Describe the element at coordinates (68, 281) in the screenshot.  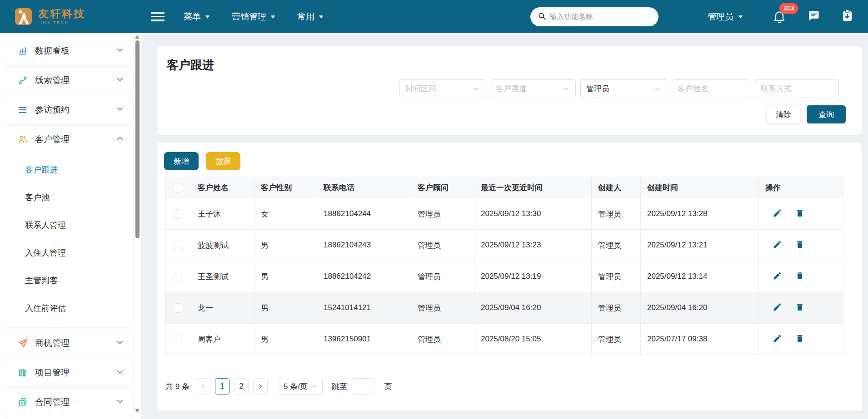
I see `sidebar-item-supervisor-judge: 主管判客` at that location.